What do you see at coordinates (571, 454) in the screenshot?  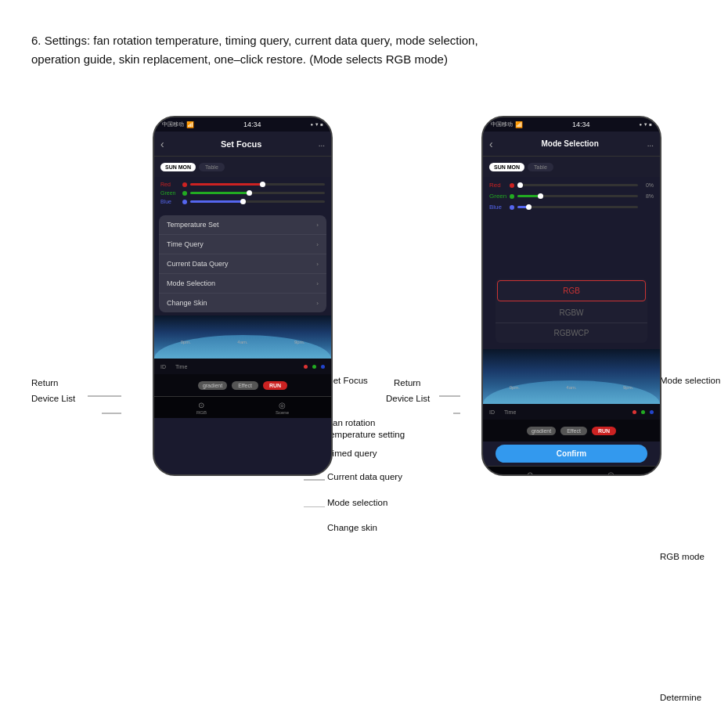 I see `right-confirm-button: Confirm` at bounding box center [571, 454].